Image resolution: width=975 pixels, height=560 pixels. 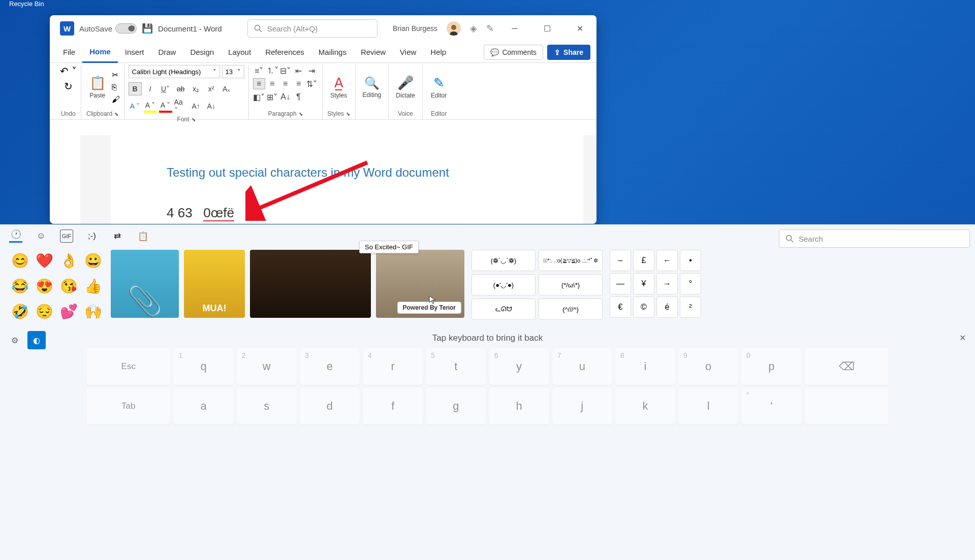 What do you see at coordinates (181, 106) in the screenshot?
I see `change-case-button: Aa ˅` at bounding box center [181, 106].